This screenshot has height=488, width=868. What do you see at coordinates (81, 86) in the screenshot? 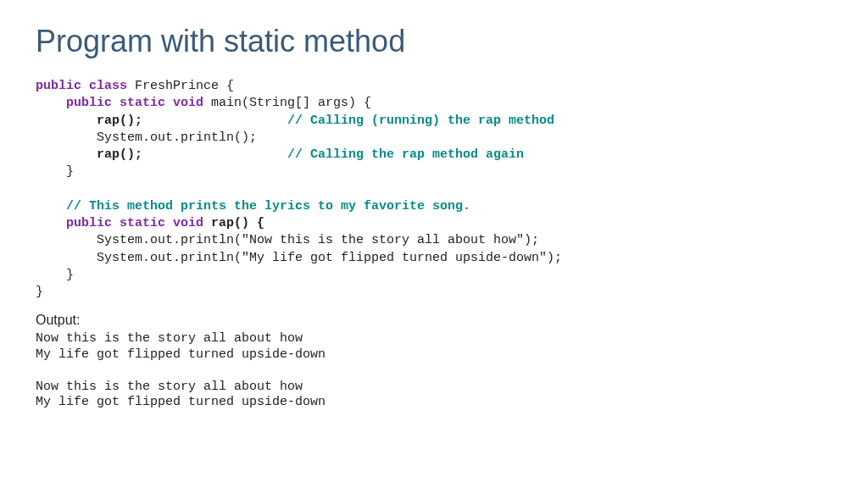
I see `keyword: public class` at bounding box center [81, 86].